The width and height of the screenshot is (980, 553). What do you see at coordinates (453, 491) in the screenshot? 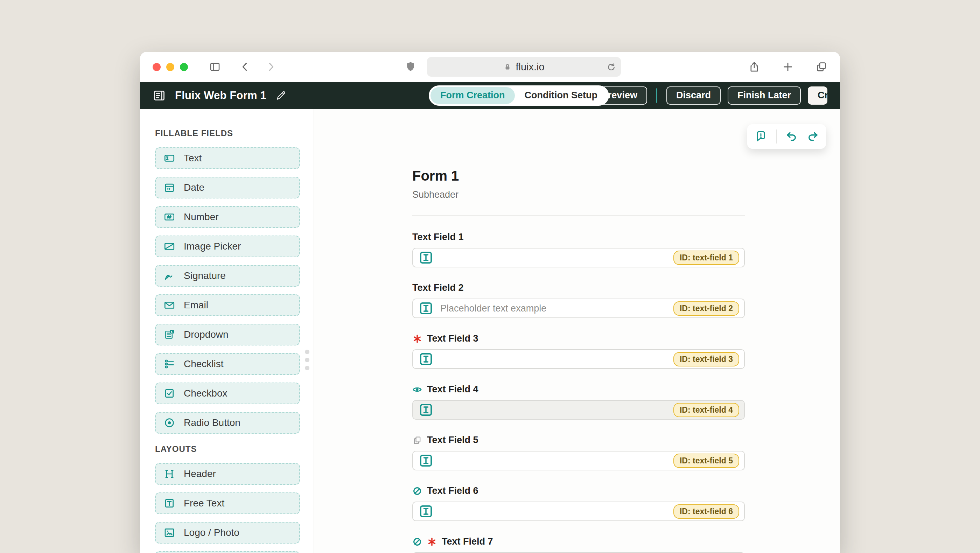
I see `field-label: Text Field 6` at bounding box center [453, 491].